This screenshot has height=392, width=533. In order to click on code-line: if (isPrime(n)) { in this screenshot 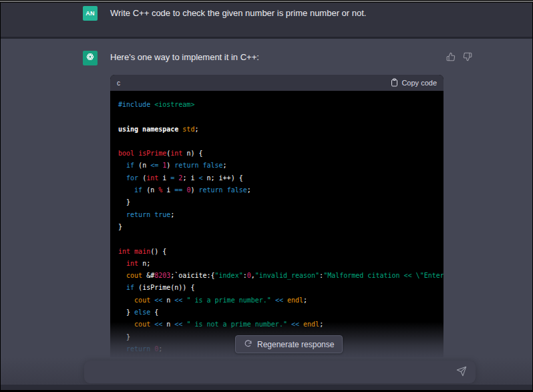, I will do `click(277, 288)`.